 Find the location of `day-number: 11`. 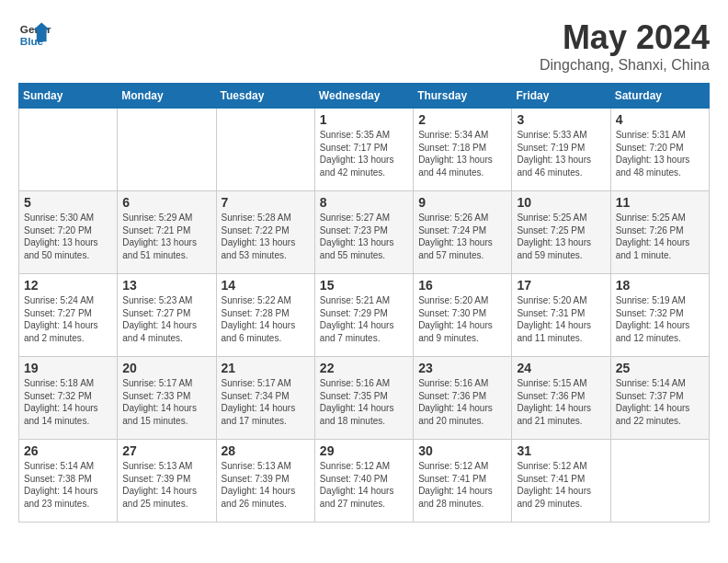

day-number: 11 is located at coordinates (660, 202).